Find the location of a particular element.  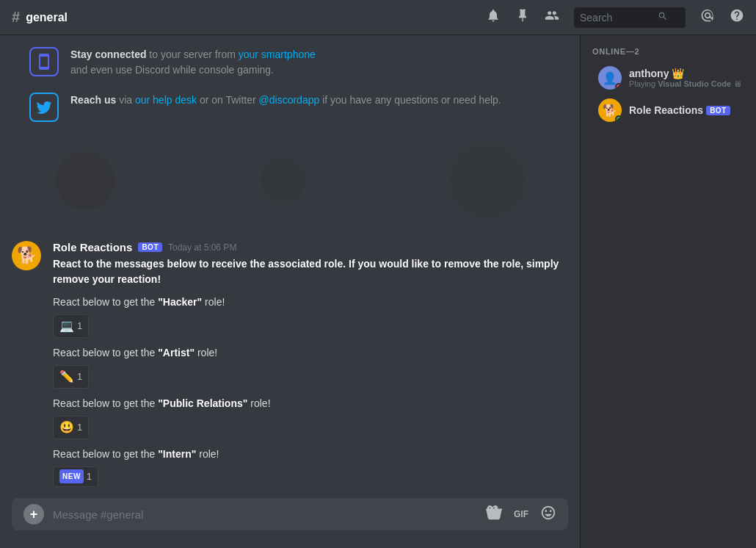

member-item-anthony: 👤 anthony 👑 Playing Visual Studio Code 🖥 is located at coordinates (668, 78).